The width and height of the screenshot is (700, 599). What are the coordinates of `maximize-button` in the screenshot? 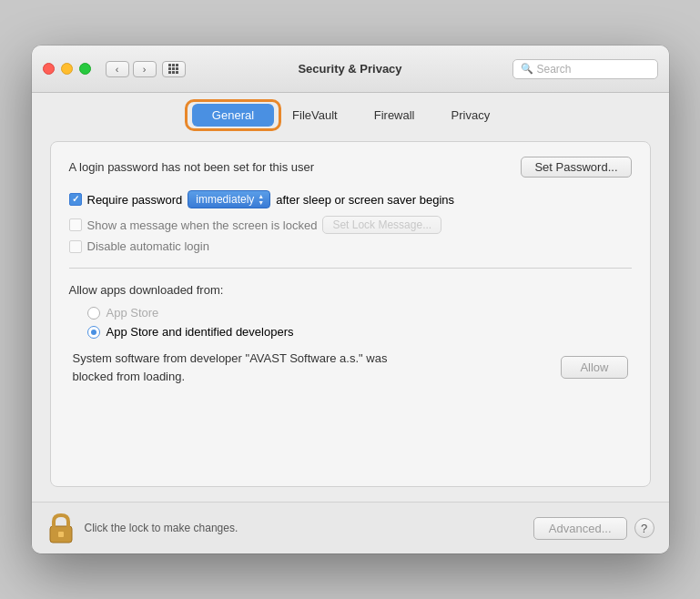 It's located at (86, 69).